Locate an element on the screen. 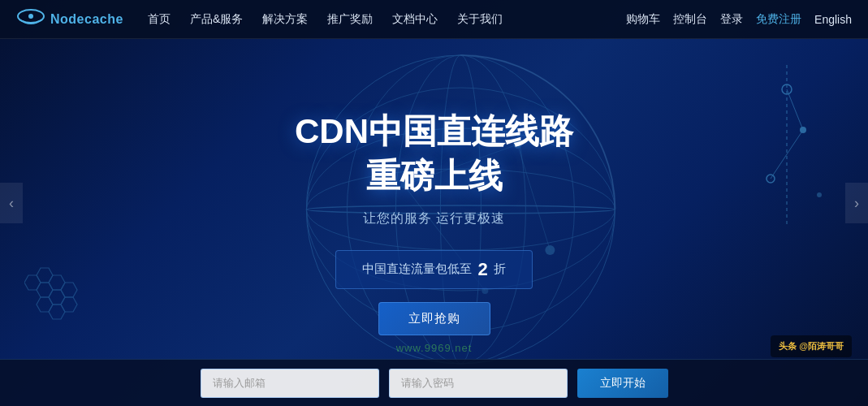  nav-link-home: 首页 is located at coordinates (159, 19).